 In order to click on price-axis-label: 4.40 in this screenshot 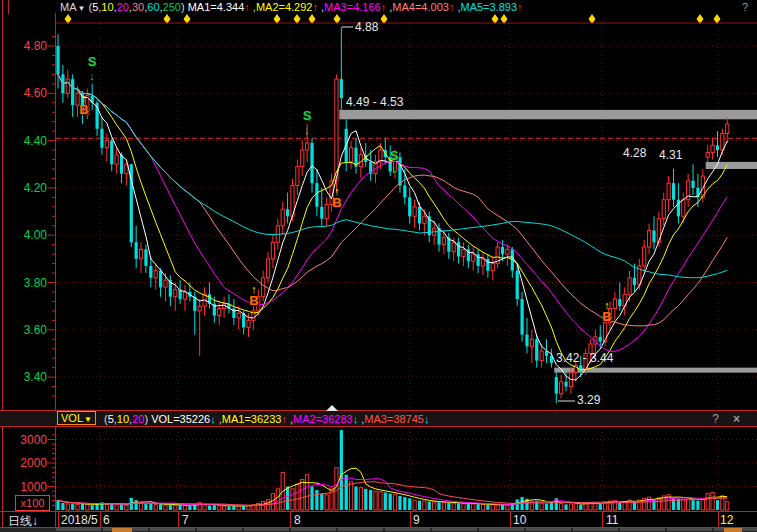, I will do `click(24, 141)`.